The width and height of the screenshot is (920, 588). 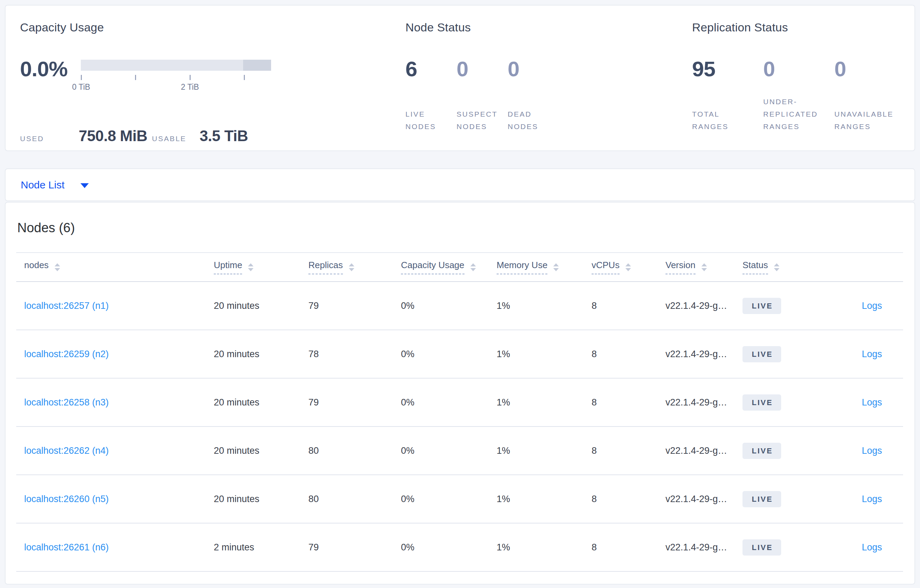 I want to click on under-replicated-ranges-stat: 0 UNDER-REPLICATED RANGES, so click(x=799, y=95).